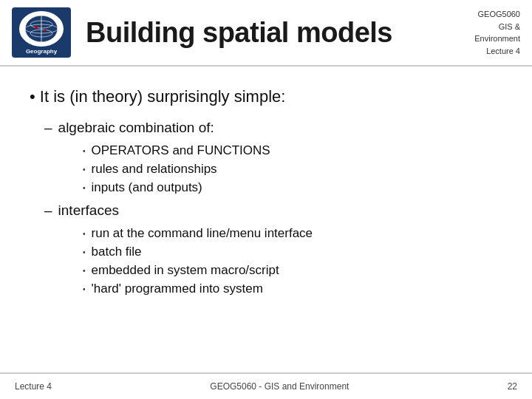 Image resolution: width=532 pixels, height=399 pixels. Describe the element at coordinates (163, 96) in the screenshot. I see `main-bullet-text: It is (in theory) surprisingly simple:` at that location.